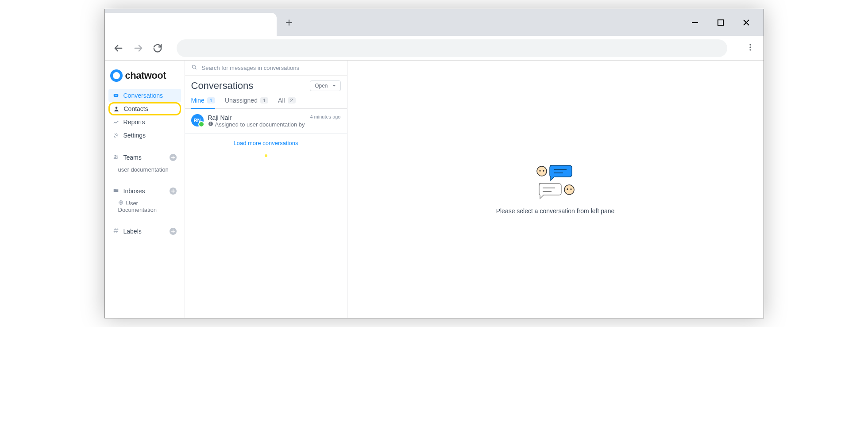 The width and height of the screenshot is (868, 425). I want to click on sidebar-item-reports: Reports, so click(145, 122).